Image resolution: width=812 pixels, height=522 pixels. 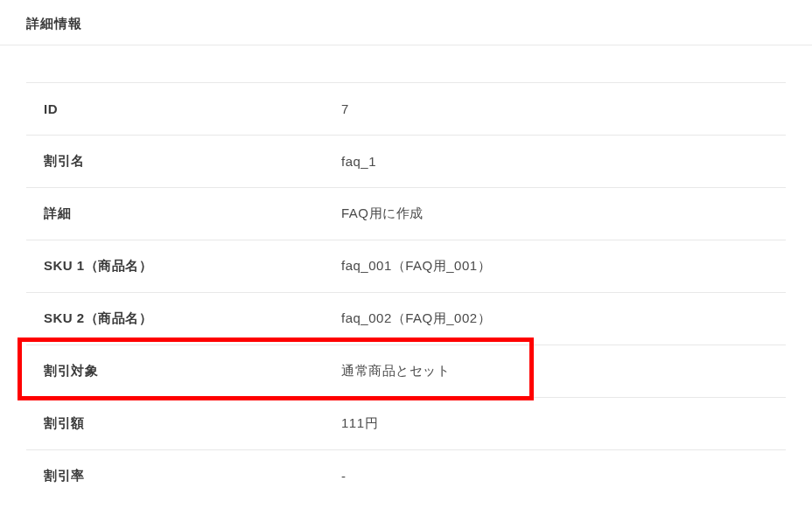 I want to click on row-label: 割引額, so click(x=192, y=423).